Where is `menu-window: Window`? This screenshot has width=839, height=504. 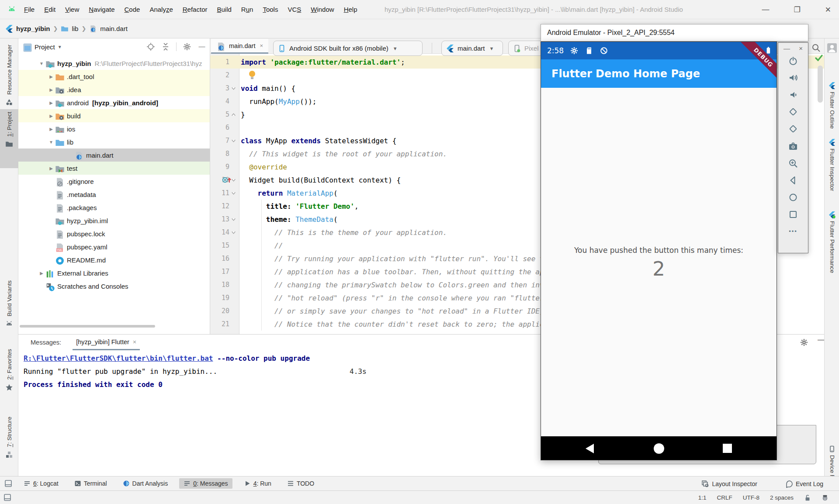 menu-window: Window is located at coordinates (322, 10).